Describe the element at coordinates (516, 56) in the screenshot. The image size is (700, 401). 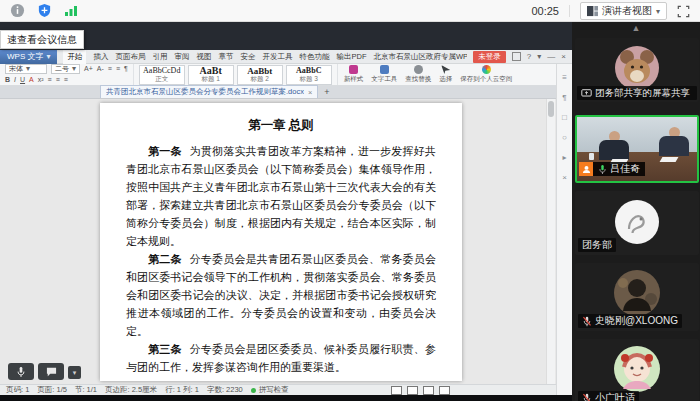
I see `skin-icon` at that location.